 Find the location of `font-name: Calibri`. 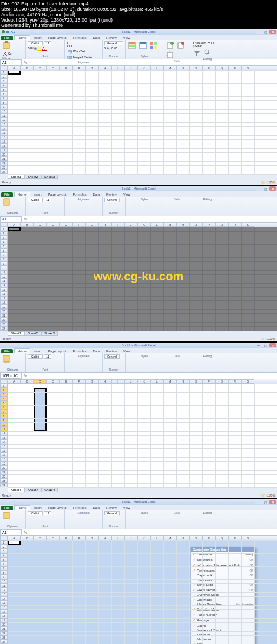

font-name: Calibri is located at coordinates (35, 43).